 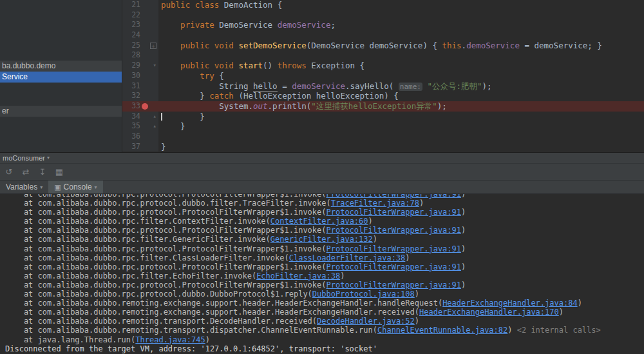 I want to click on stack-frame-link: ContextFilter.java:60, so click(x=319, y=221).